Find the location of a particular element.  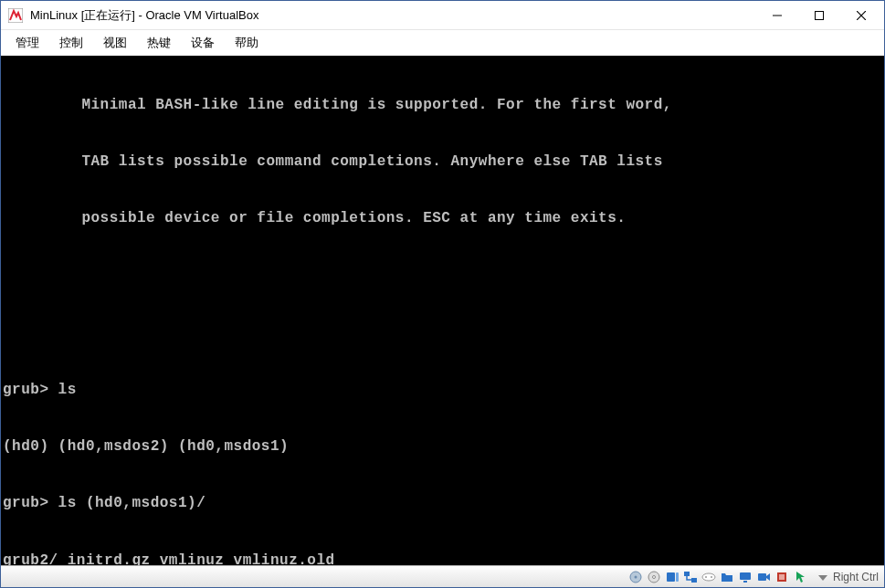

shared-folders-icon is located at coordinates (727, 577).